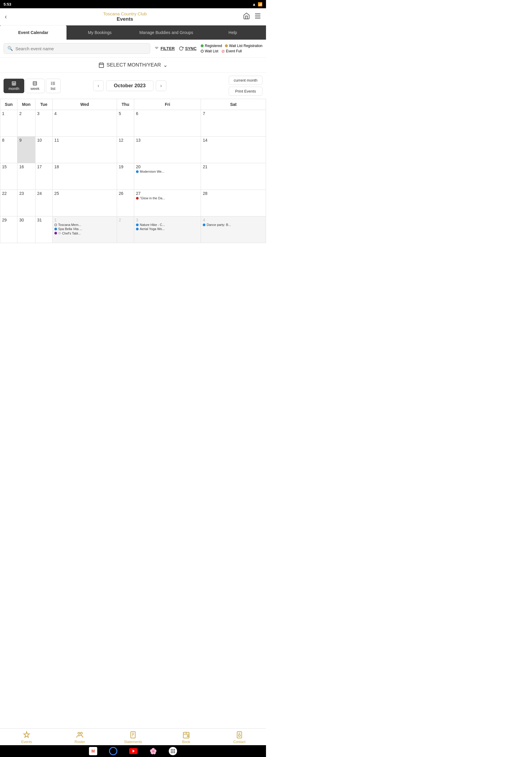  What do you see at coordinates (125, 203) in the screenshot?
I see `day-26: 26` at bounding box center [125, 203].